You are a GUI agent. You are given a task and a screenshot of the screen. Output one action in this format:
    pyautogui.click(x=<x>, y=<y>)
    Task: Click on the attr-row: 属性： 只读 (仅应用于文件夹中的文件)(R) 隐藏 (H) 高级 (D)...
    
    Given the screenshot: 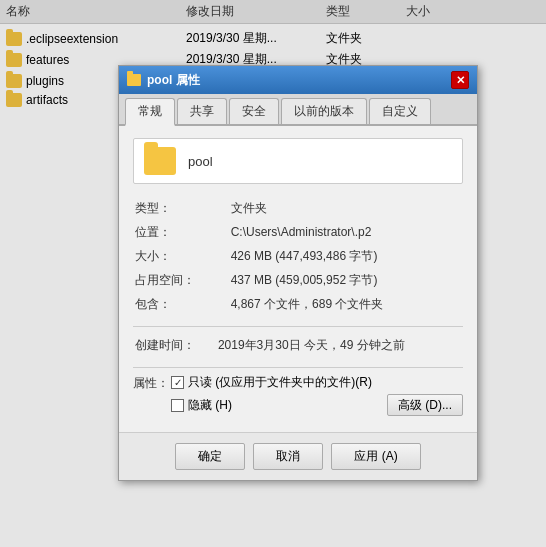 What is the action you would take?
    pyautogui.click(x=298, y=395)
    